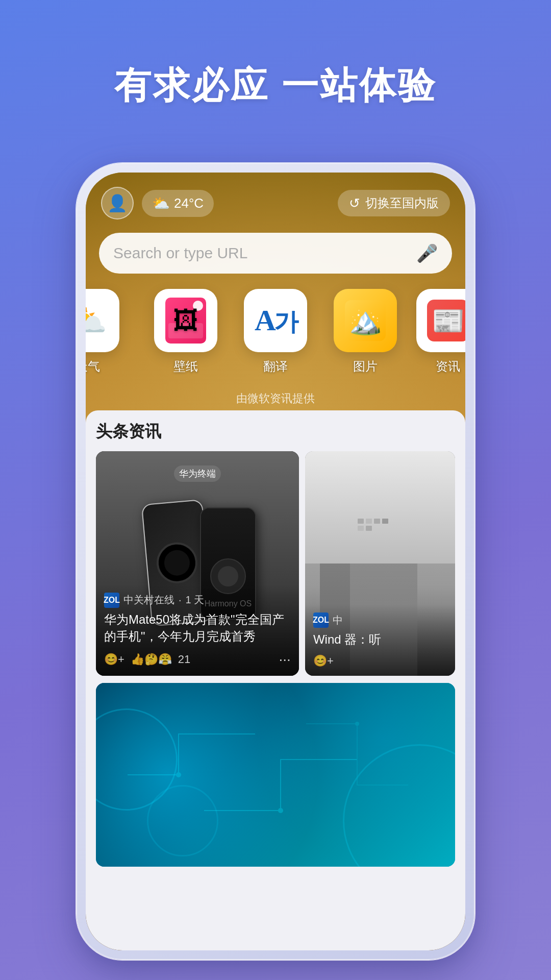 This screenshot has height=980, width=551. Describe the element at coordinates (186, 321) in the screenshot. I see `wallpaper-app-icon: 🖼` at that location.